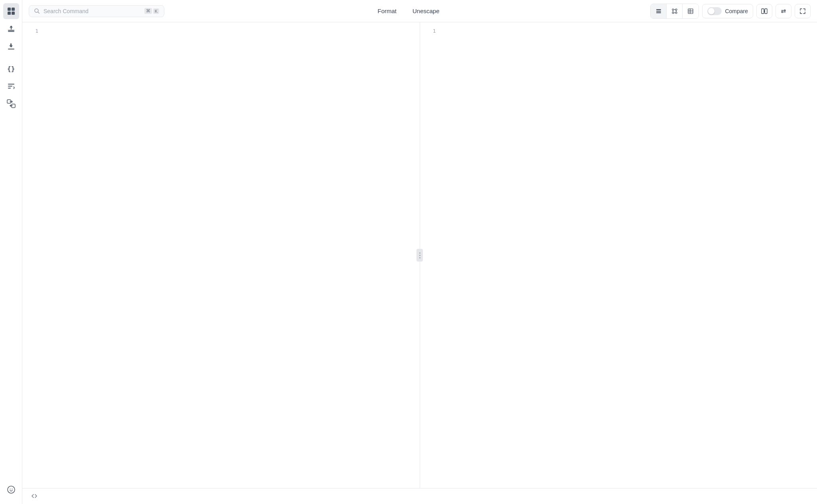  I want to click on toolbar-center: Format Unescape, so click(408, 11).